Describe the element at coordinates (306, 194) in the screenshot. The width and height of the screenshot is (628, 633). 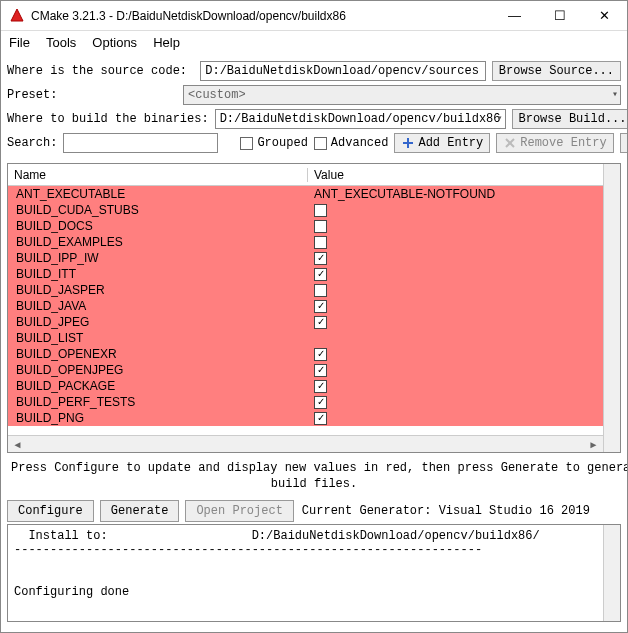
I see `table-row: ANT_EXECUTABLEANT_EXECUTABLE-NOTFOUND` at that location.